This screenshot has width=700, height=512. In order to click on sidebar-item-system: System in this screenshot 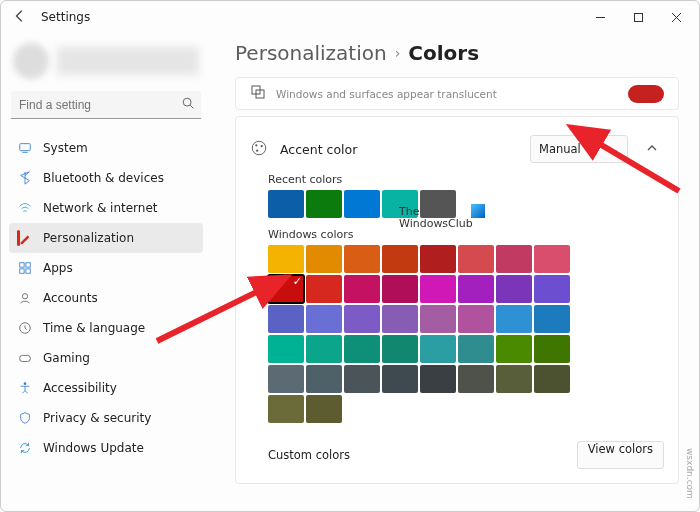, I will do `click(106, 148)`.